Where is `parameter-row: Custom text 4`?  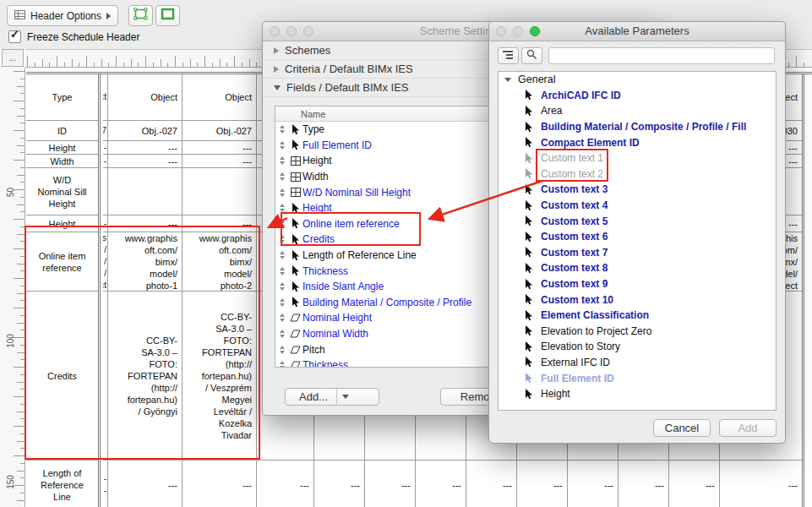 parameter-row: Custom text 4 is located at coordinates (637, 206).